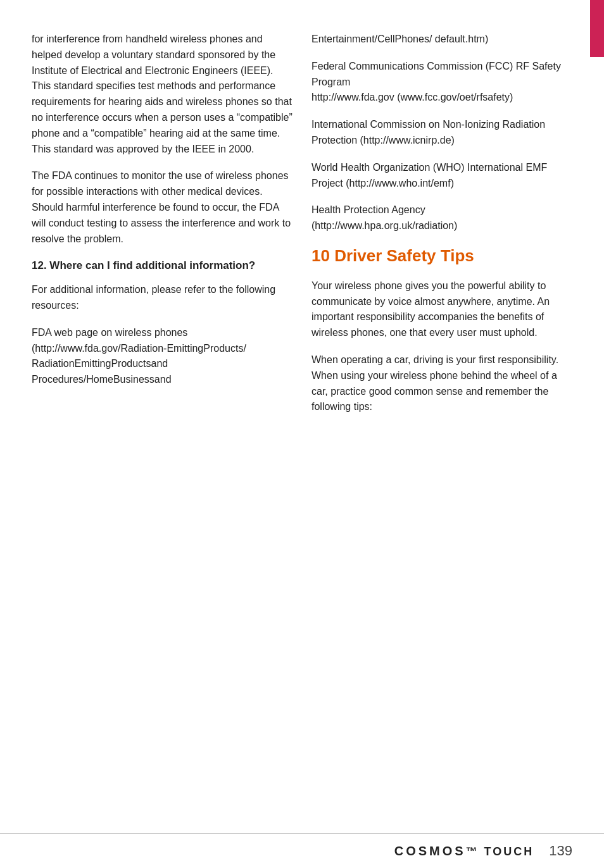 The height and width of the screenshot is (868, 604). I want to click on footer-page-number: 139, so click(561, 851).